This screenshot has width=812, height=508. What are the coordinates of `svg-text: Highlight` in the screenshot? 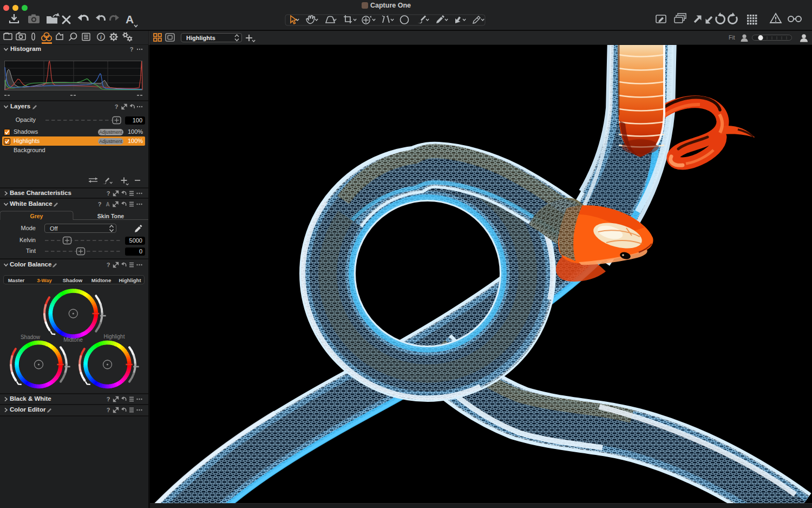 It's located at (115, 337).